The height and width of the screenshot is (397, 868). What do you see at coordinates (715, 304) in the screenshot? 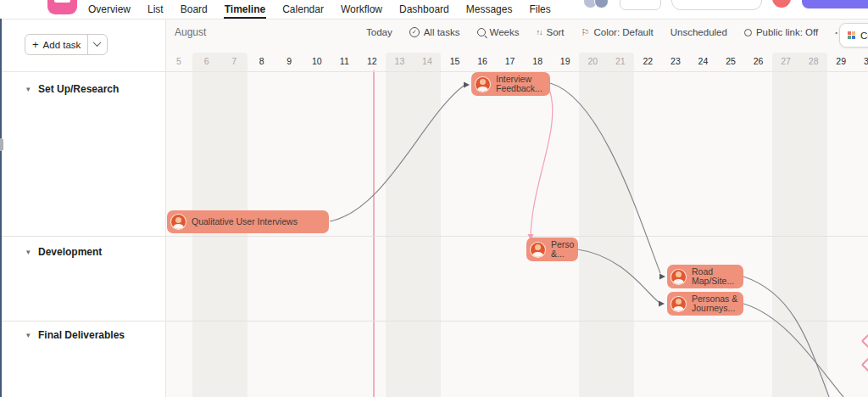
I see `task-label: Personas &Journeys...` at bounding box center [715, 304].